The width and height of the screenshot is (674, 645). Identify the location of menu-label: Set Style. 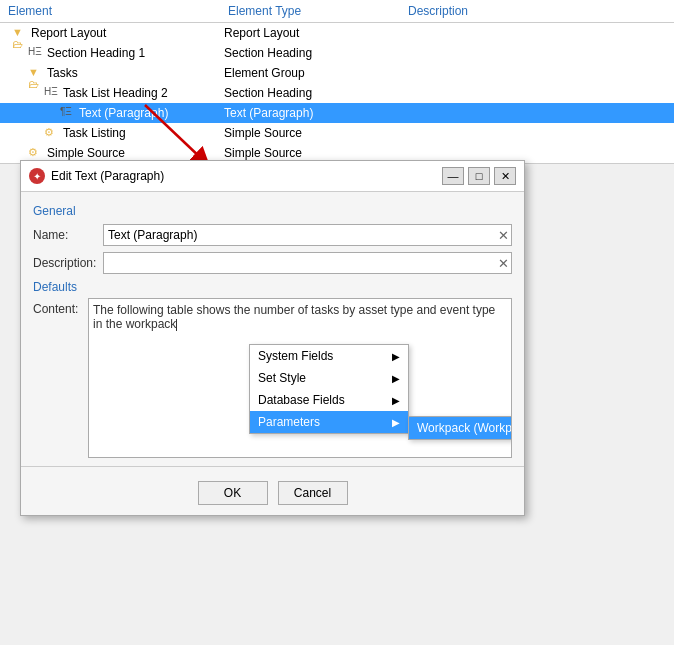
(282, 378).